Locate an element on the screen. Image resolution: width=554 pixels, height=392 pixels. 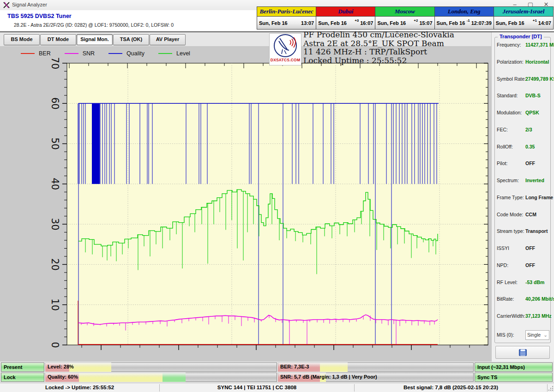
legend-label: BER is located at coordinates (45, 53).